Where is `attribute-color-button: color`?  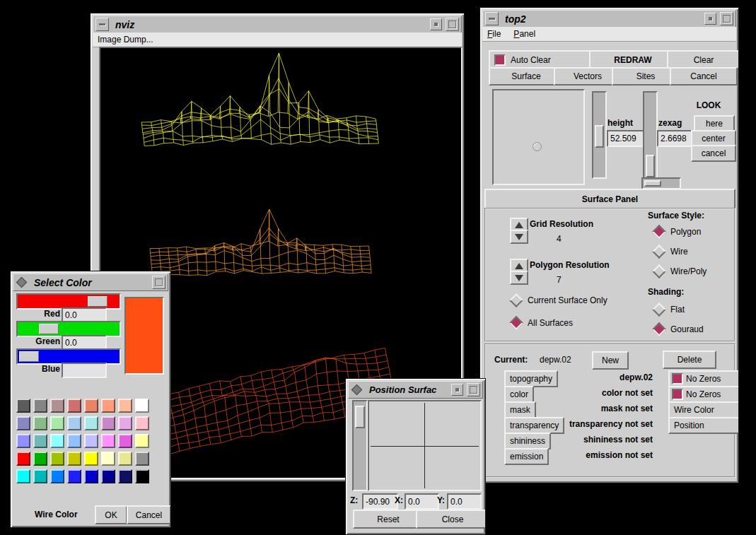 attribute-color-button: color is located at coordinates (519, 394).